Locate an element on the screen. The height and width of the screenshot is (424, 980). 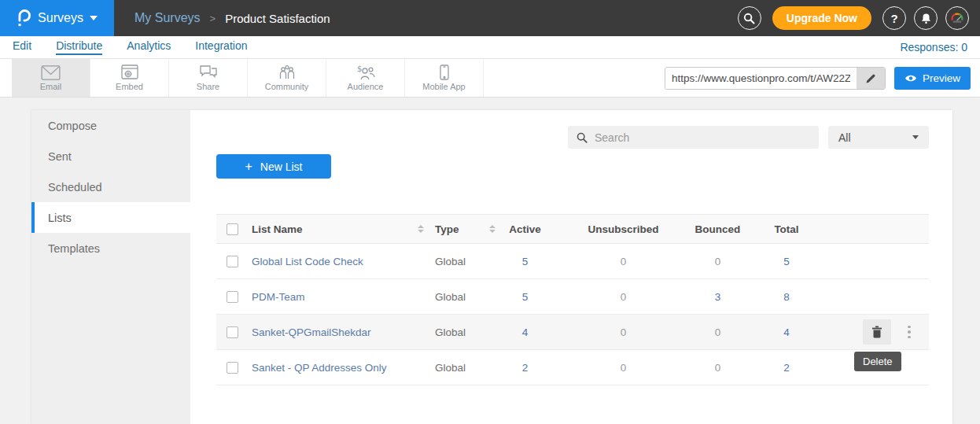
filter-row: All is located at coordinates (573, 137).